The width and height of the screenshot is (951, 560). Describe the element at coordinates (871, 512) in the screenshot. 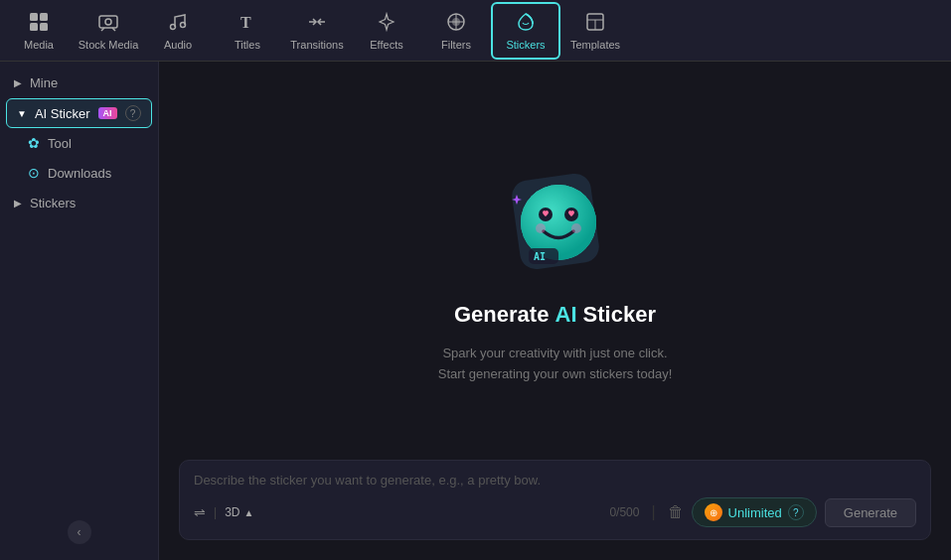

I see `generate-button: Generate` at that location.